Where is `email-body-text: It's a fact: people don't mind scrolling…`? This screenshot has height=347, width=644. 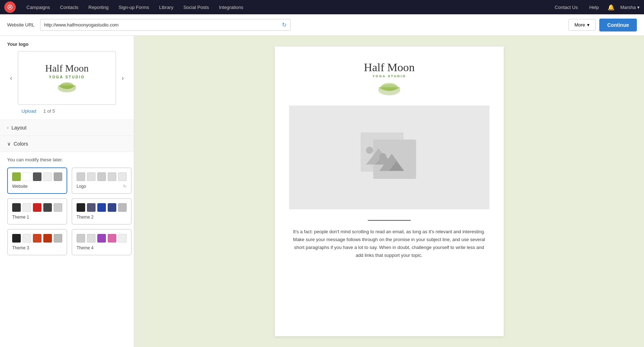
email-body-text: It's a fact: people don't mind scrolling… is located at coordinates (389, 249).